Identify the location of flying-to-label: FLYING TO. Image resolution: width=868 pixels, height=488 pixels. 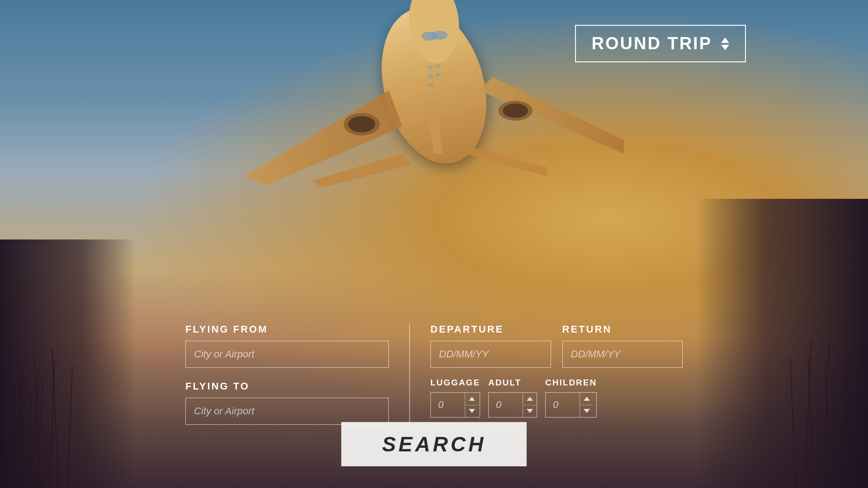
(287, 386).